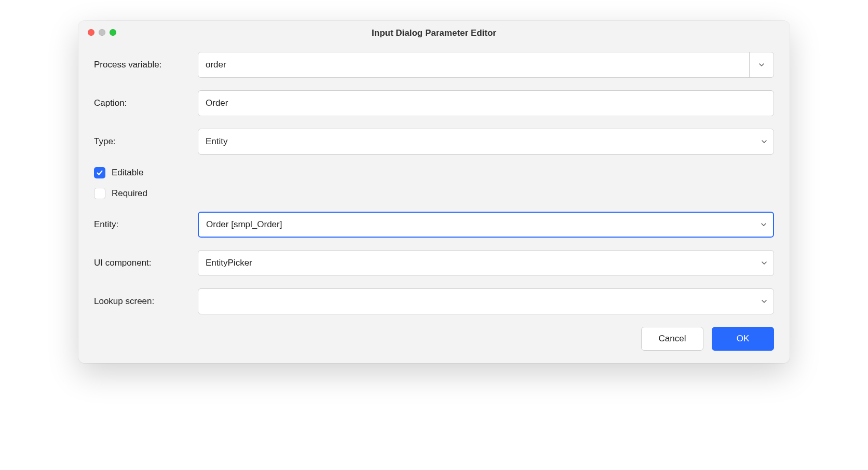  I want to click on editable-checkbox, so click(100, 173).